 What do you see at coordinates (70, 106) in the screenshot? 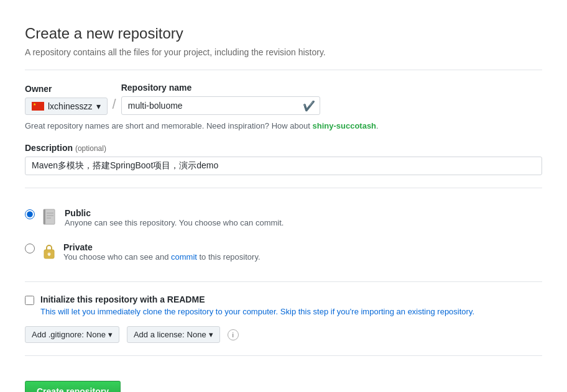
I see `owner-name: lxchinesszz` at bounding box center [70, 106].